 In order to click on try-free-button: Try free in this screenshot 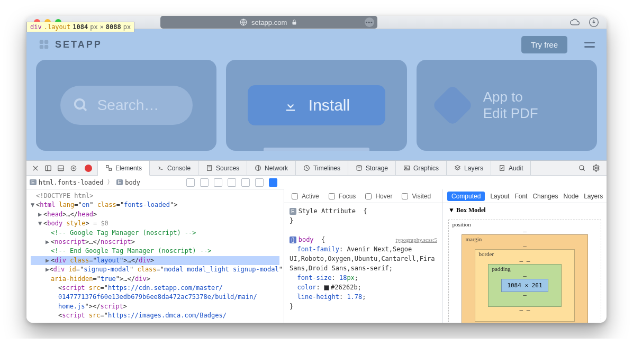, I will do `click(544, 44)`.